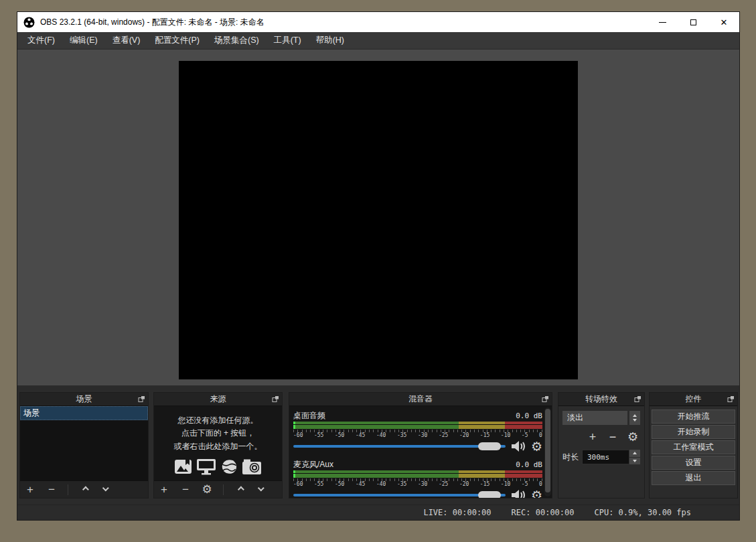 This screenshot has height=542, width=756. Describe the element at coordinates (84, 443) in the screenshot. I see `scene-list: 场景` at that location.